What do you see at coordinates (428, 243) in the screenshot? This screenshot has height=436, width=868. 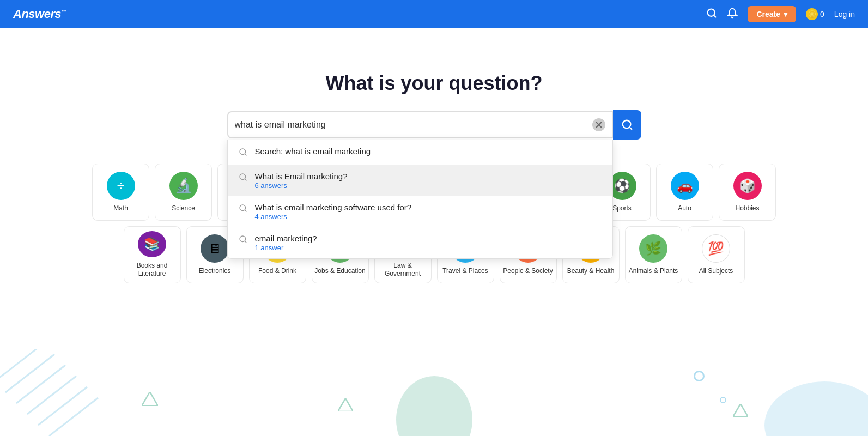 I see `dropdown-text-4: email marketing? 1 answer` at bounding box center [428, 243].